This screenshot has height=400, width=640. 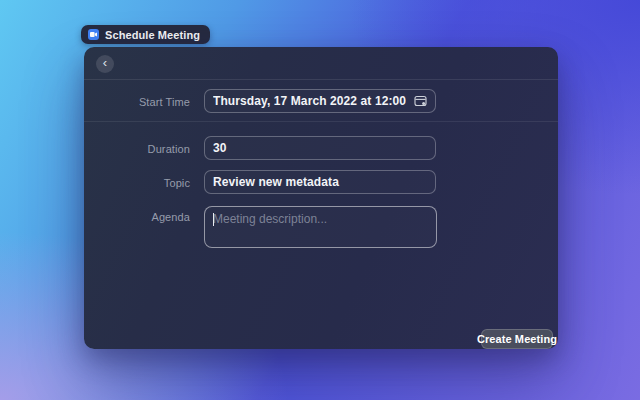 I want to click on agenda-field-wrap, so click(x=320, y=227).